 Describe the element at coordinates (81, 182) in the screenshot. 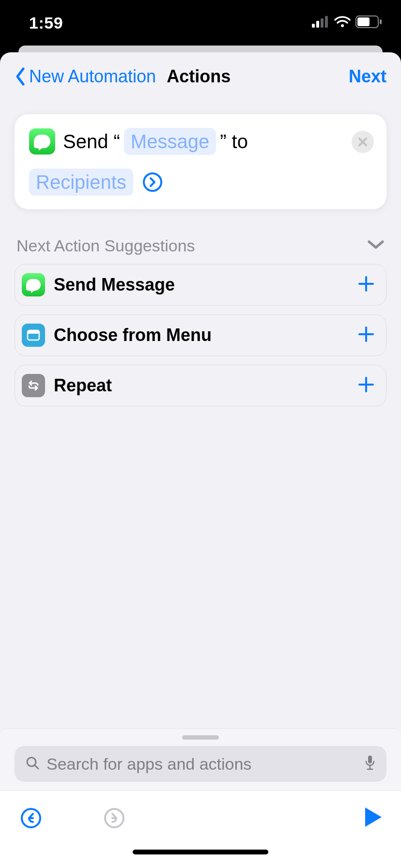

I see `recipients-token: Recipients` at that location.